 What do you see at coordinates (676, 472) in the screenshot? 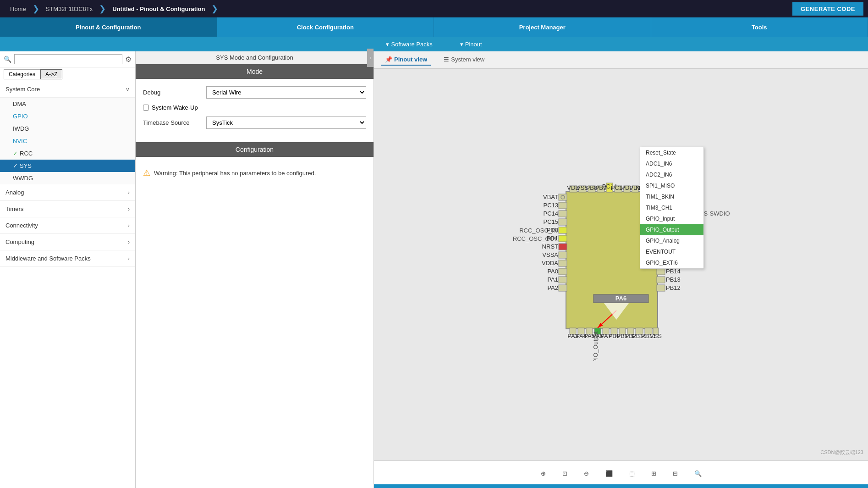
I see `grid-button: ⊟` at bounding box center [676, 472].